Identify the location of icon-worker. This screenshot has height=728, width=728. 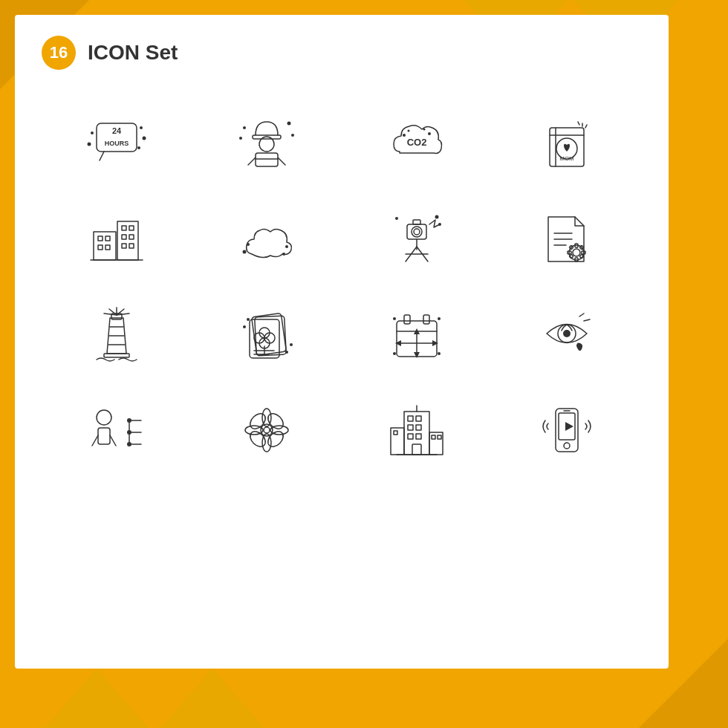
(267, 140).